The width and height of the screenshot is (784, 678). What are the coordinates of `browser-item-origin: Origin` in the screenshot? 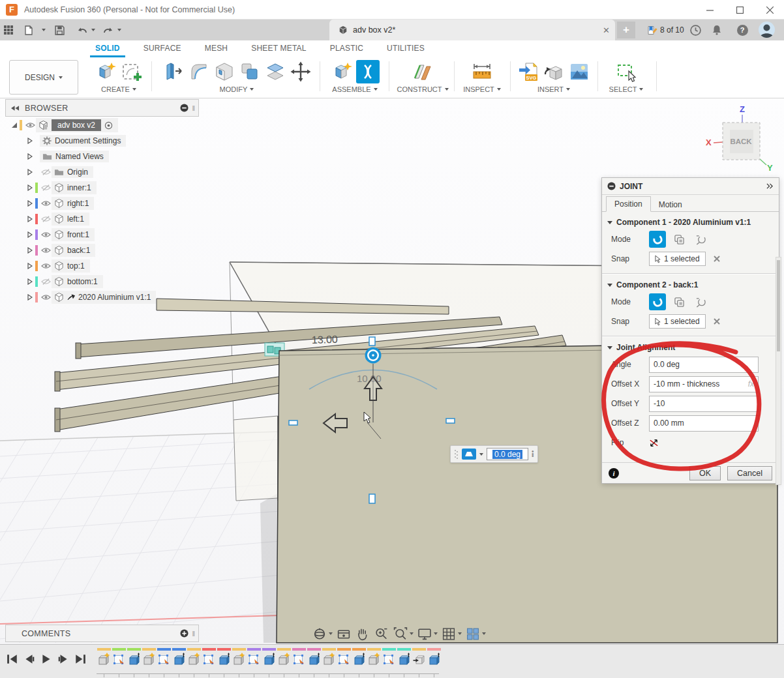 It's located at (103, 172).